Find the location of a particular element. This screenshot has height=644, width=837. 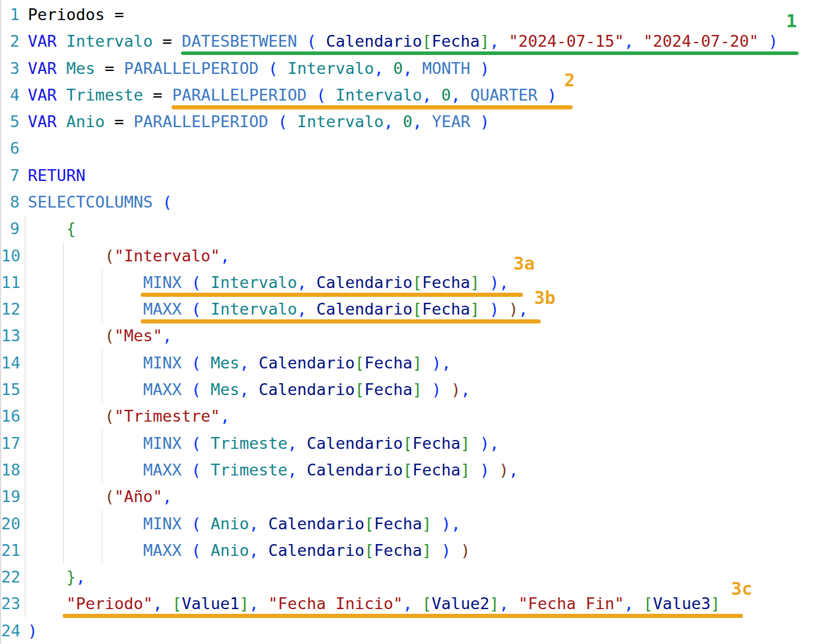

code-token: Periodos = is located at coordinates (76, 14).